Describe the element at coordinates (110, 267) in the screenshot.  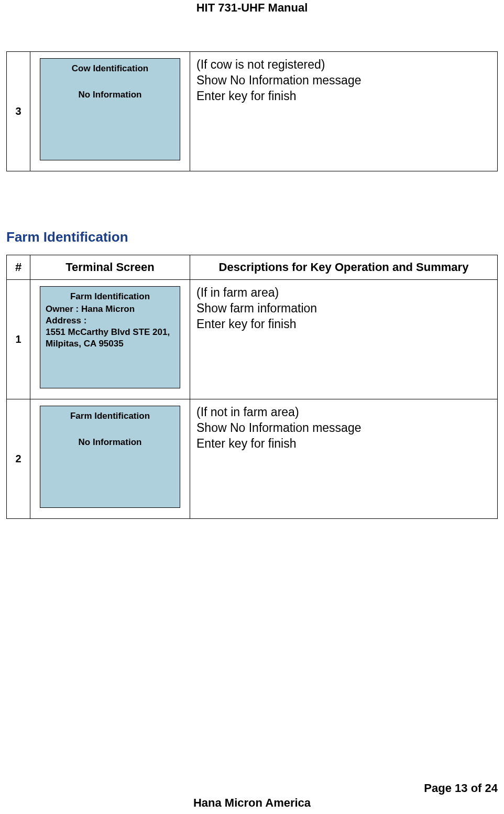
I see `col-header-screen: Terminal Screen` at that location.